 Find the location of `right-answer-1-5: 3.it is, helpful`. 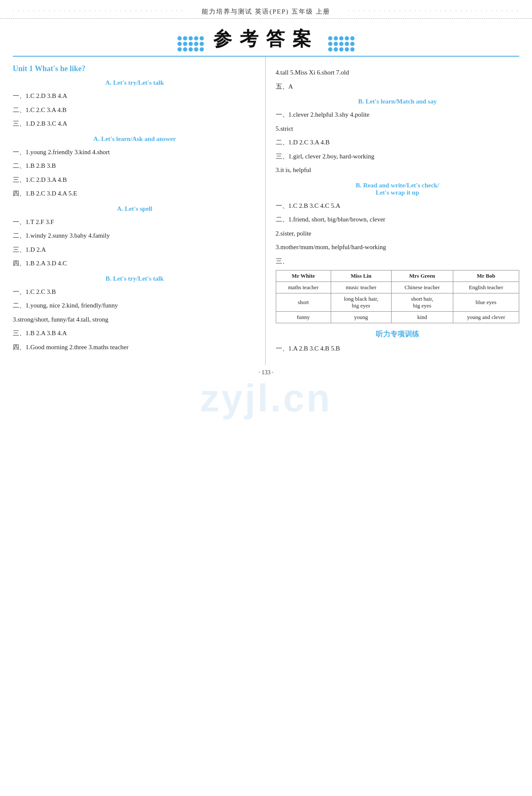

right-answer-1-5: 3.it is, helpful is located at coordinates (398, 170).